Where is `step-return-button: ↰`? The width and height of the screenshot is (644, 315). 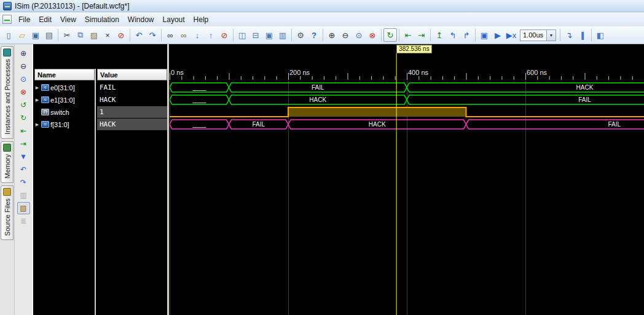
step-return-button: ↰ is located at coordinates (453, 35).